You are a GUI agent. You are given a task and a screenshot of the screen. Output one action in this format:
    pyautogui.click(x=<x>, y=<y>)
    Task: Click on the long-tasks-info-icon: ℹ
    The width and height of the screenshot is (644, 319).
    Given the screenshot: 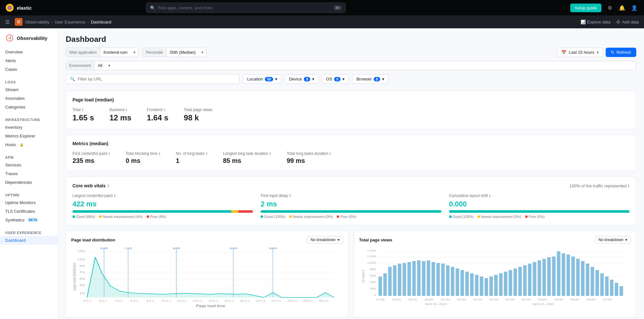 What is the action you would take?
    pyautogui.click(x=207, y=154)
    